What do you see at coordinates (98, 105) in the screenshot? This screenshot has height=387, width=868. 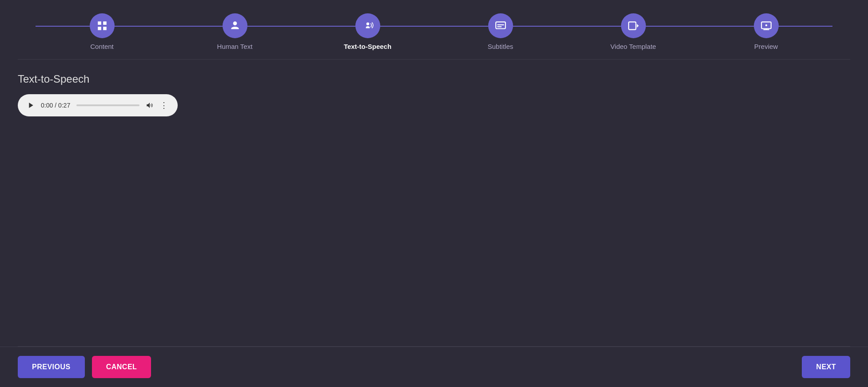 I see `audio-player: 0:00 / 0:27 ⋮` at bounding box center [98, 105].